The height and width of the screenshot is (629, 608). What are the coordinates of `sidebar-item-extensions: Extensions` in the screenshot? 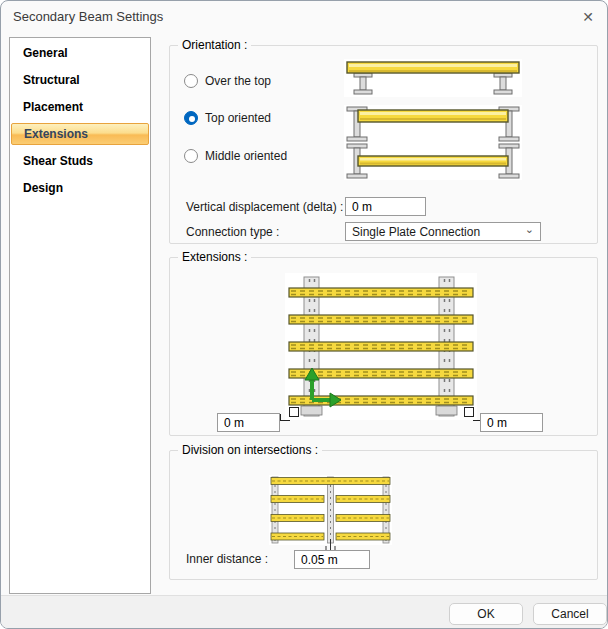 It's located at (80, 134).